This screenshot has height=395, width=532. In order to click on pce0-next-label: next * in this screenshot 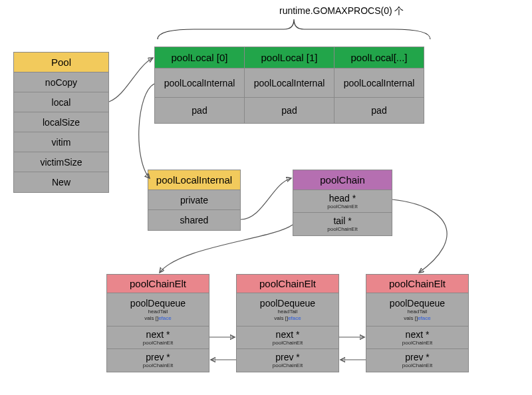, I will do `click(158, 334)`.